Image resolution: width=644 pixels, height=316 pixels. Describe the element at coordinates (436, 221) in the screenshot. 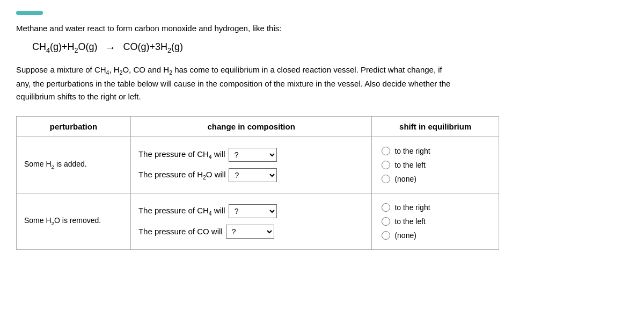

I see `equilibrium-cell-2: to the right to the left (none)` at that location.